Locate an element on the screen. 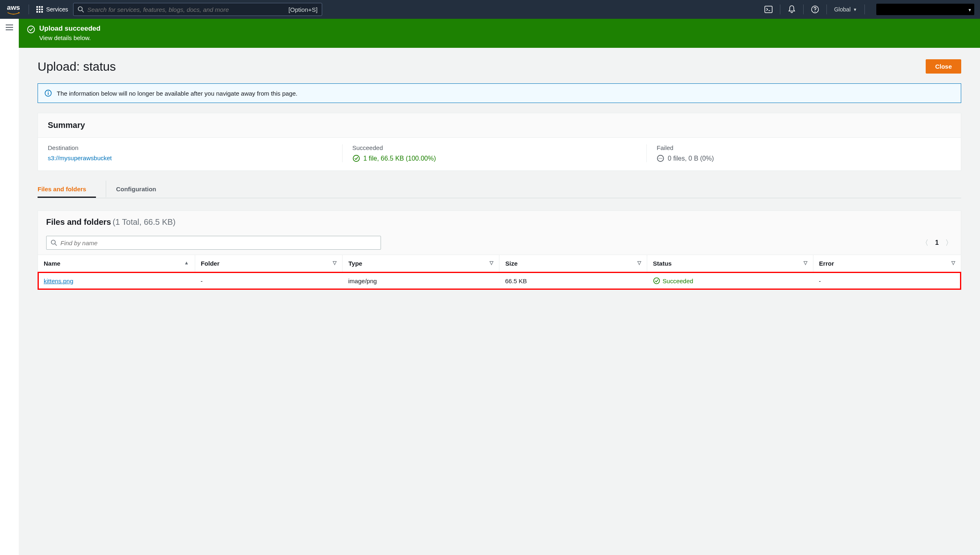 The image size is (980, 555). tab-files-and-folders: Files and folders is located at coordinates (67, 189).